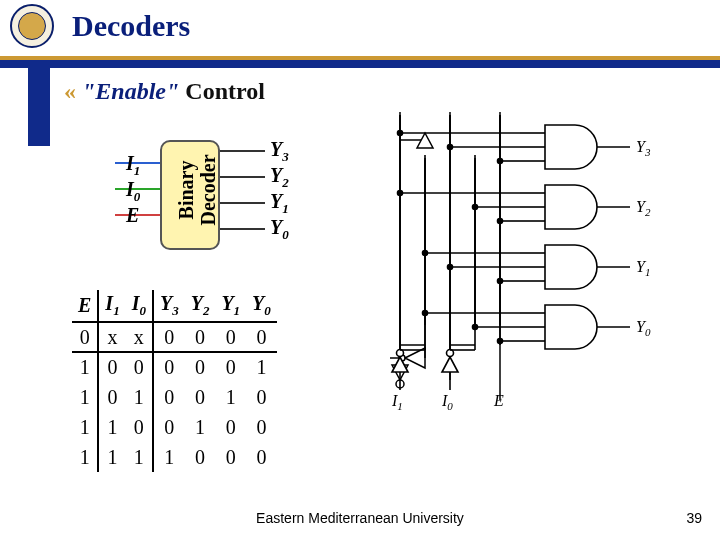  I want to click on and-gate-y2, so click(575, 207).